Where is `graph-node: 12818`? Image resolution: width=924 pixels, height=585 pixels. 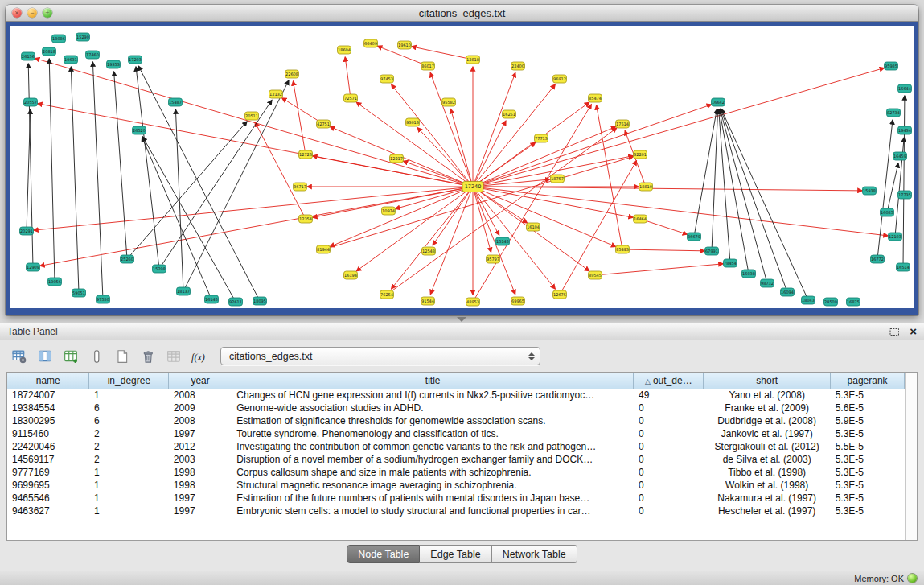 graph-node: 12818 is located at coordinates (473, 60).